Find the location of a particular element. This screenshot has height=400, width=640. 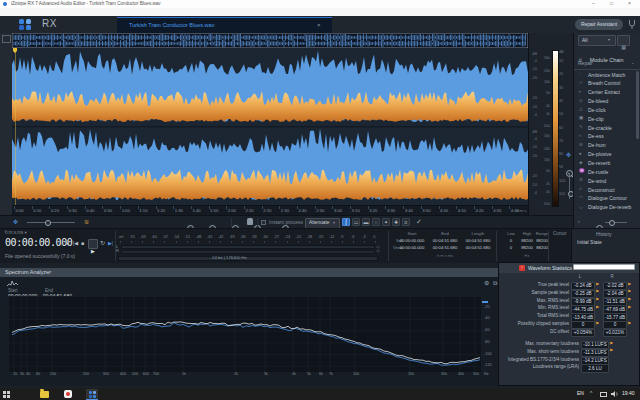

confirm-check-icon: ✓ is located at coordinates (419, 222).